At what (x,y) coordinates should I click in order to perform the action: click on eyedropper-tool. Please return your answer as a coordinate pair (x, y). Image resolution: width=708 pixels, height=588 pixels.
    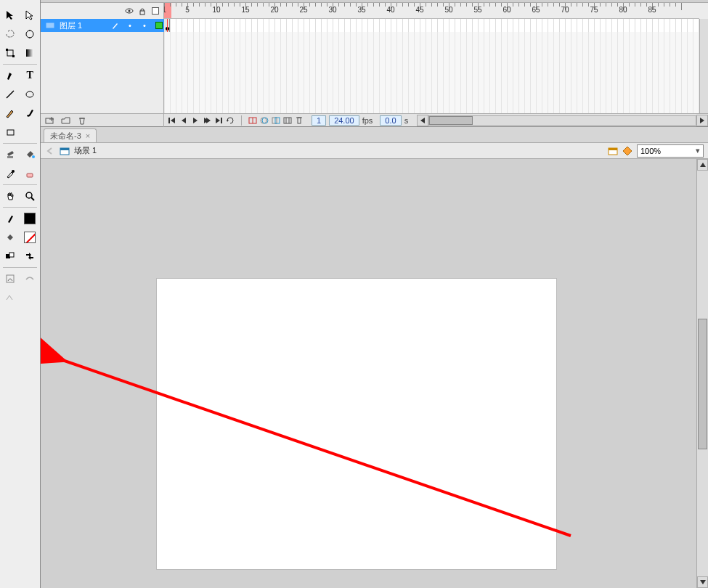
    Looking at the image, I should click on (10, 173).